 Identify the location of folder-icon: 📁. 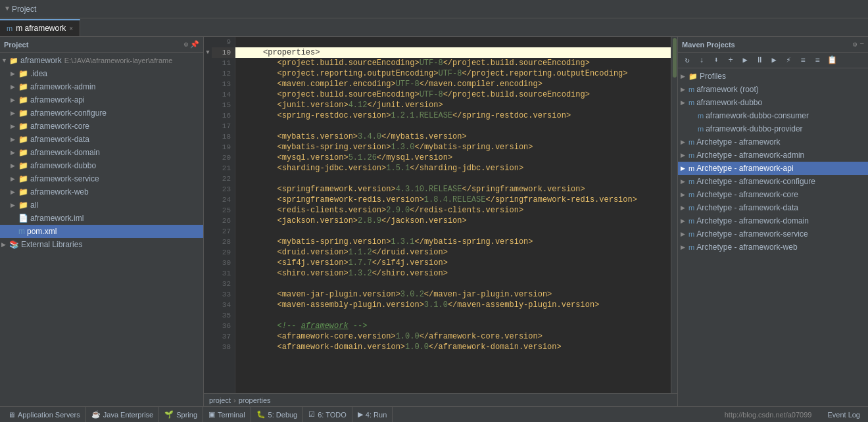
(24, 205).